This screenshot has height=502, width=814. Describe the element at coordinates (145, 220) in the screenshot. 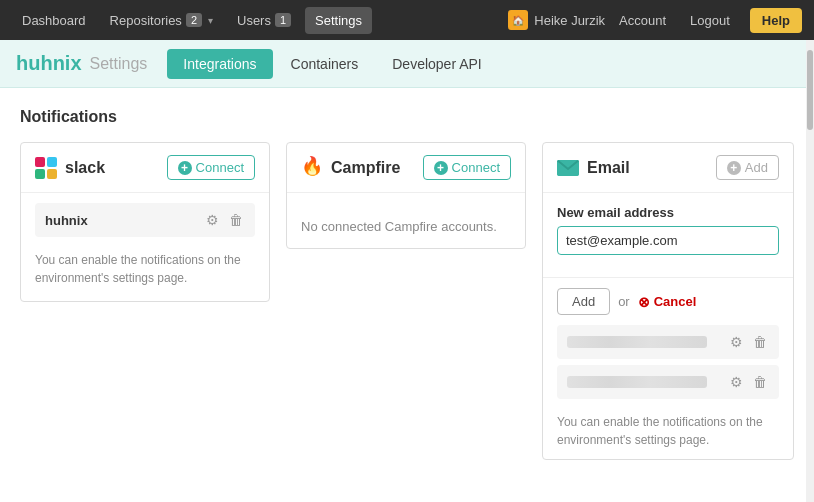

I see `slack-account-row: huhnix ⚙ 🗑` at that location.